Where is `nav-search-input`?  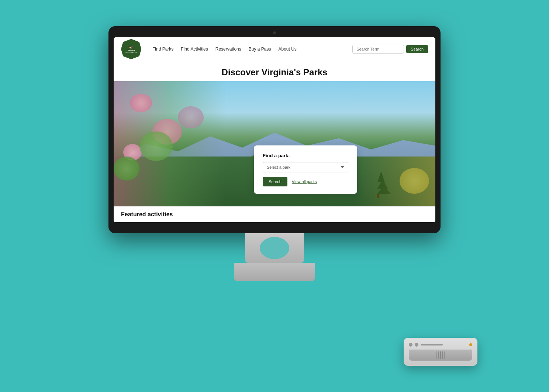 nav-search-input is located at coordinates (378, 49).